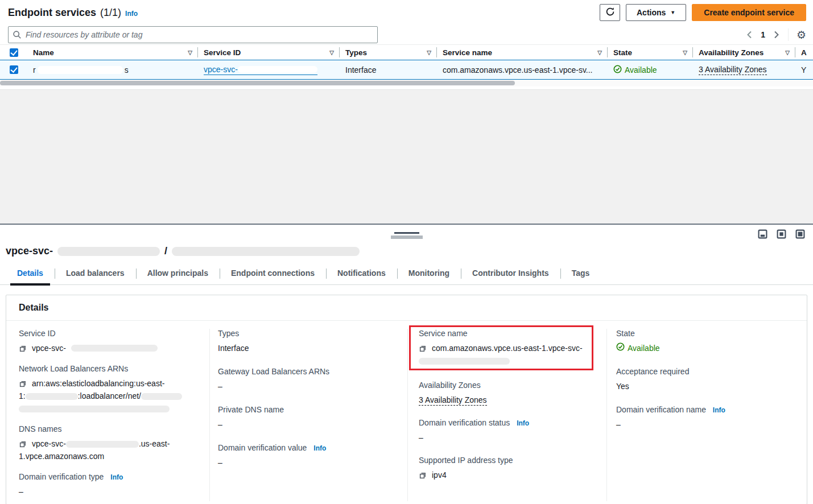  What do you see at coordinates (406, 13) in the screenshot?
I see `page-header: Endpoint services (1/1) Info Actions ▼ C…` at bounding box center [406, 13].